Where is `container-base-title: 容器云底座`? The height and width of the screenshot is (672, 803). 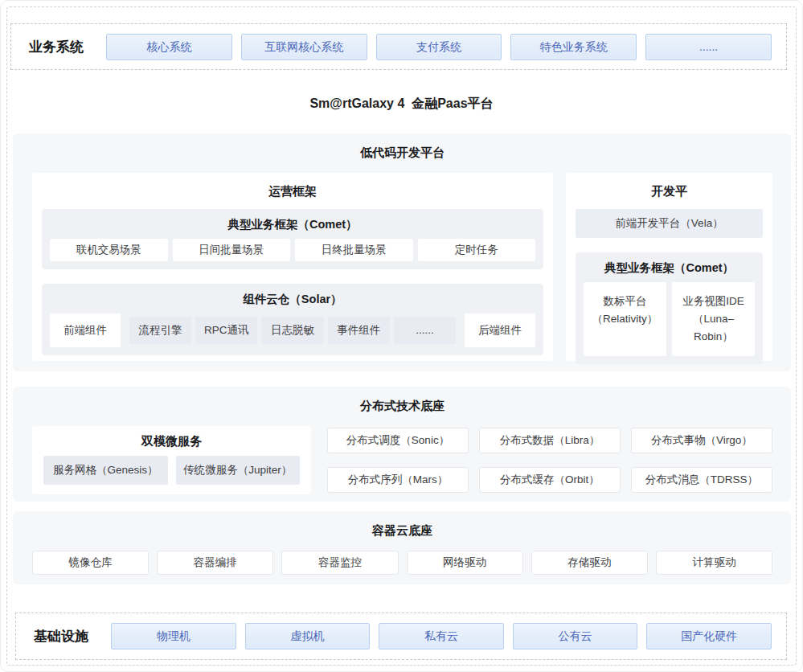 container-base-title: 容器云底座 is located at coordinates (402, 531).